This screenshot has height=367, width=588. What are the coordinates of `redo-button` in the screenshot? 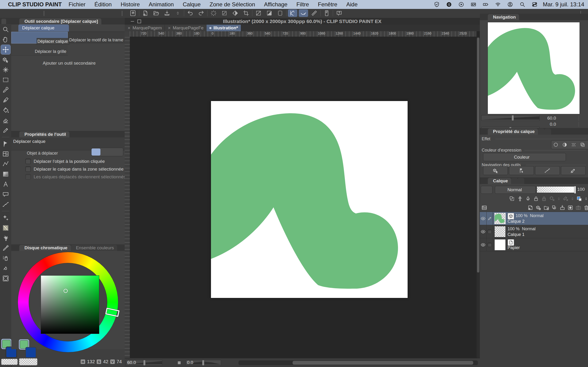 It's located at (201, 13).